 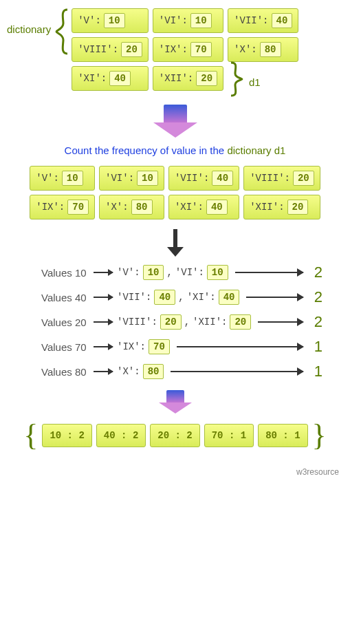 What do you see at coordinates (173, 272) in the screenshot?
I see `frequency-pairs: 'V' : 10,'VI' : 10` at bounding box center [173, 272].